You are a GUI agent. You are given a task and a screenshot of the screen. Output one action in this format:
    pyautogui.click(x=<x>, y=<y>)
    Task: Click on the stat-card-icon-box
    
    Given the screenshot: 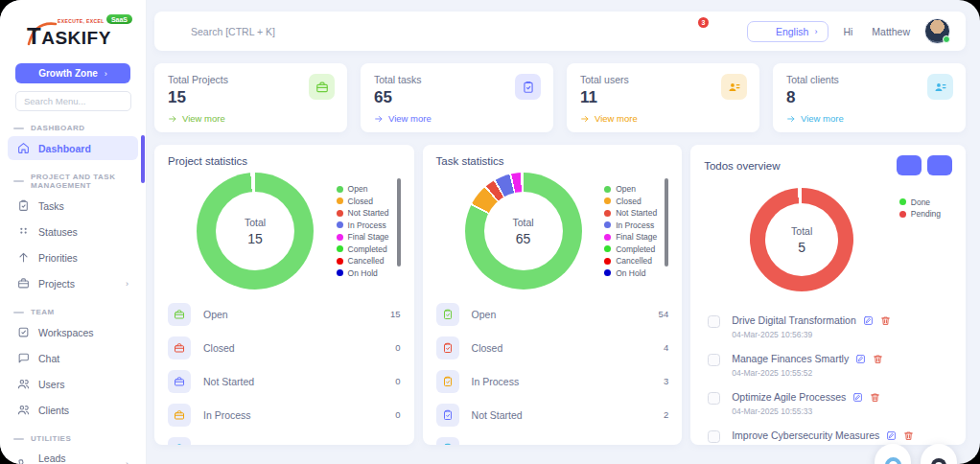 What is the action you would take?
    pyautogui.click(x=735, y=86)
    